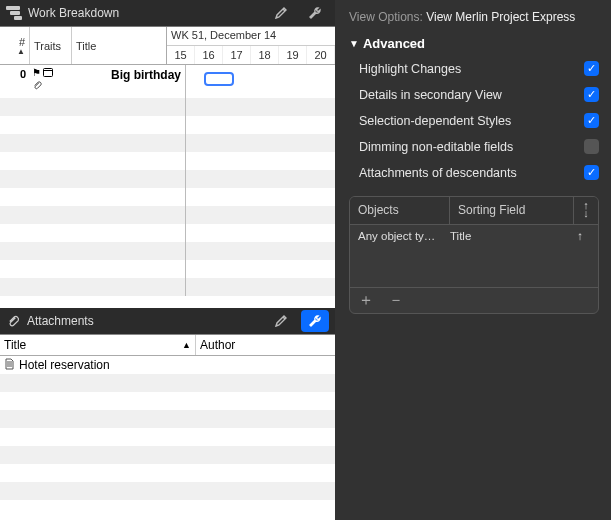  Describe the element at coordinates (404, 236) in the screenshot. I see `sort-row-object: Any object ty…` at that location.